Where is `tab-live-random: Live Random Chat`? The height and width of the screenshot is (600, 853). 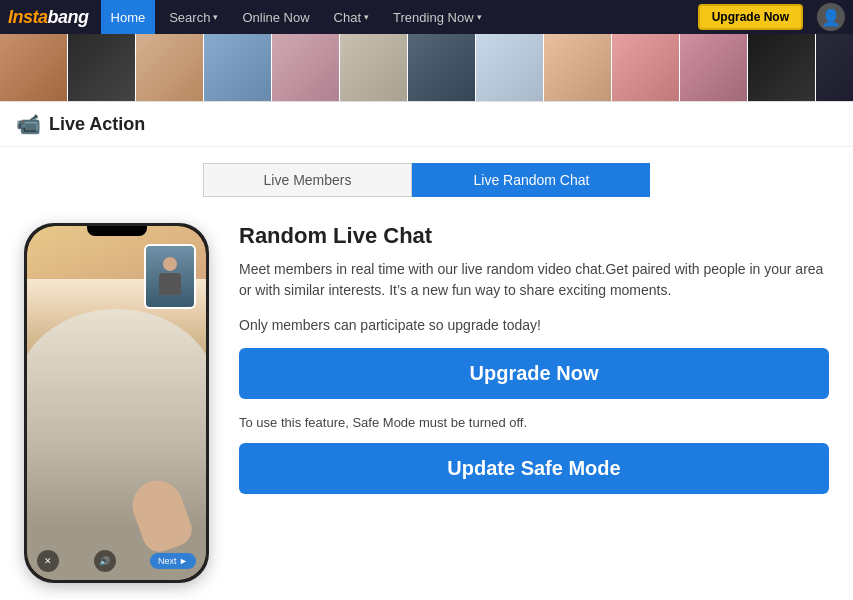
tab-live-random: Live Random Chat is located at coordinates (531, 180).